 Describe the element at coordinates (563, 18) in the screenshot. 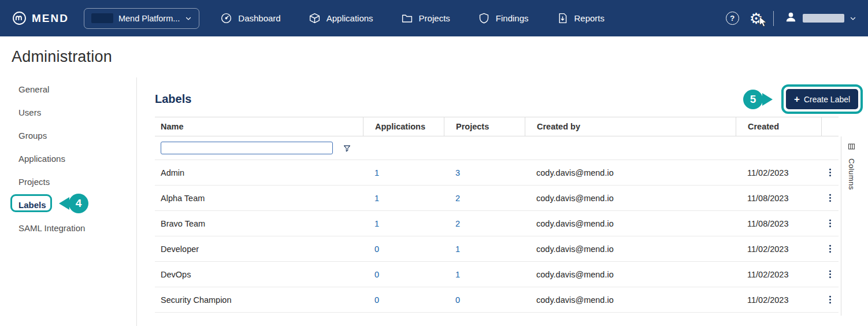

I see `reports-icon` at that location.